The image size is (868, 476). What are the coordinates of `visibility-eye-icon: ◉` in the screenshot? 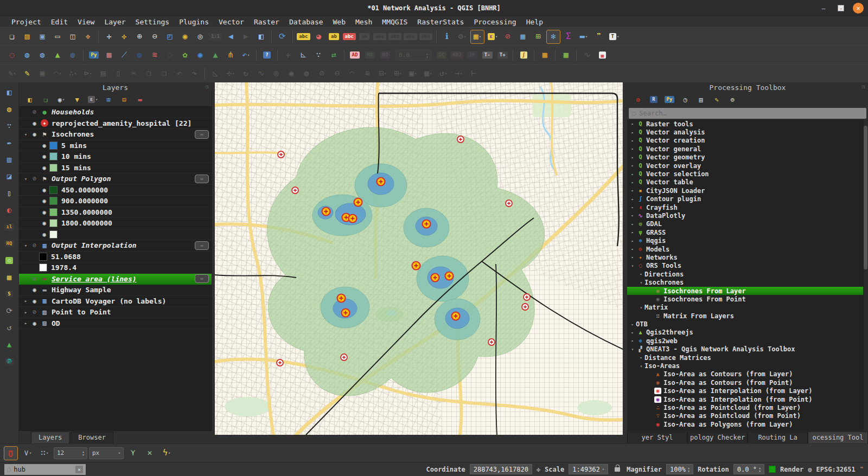 It's located at (35, 323).